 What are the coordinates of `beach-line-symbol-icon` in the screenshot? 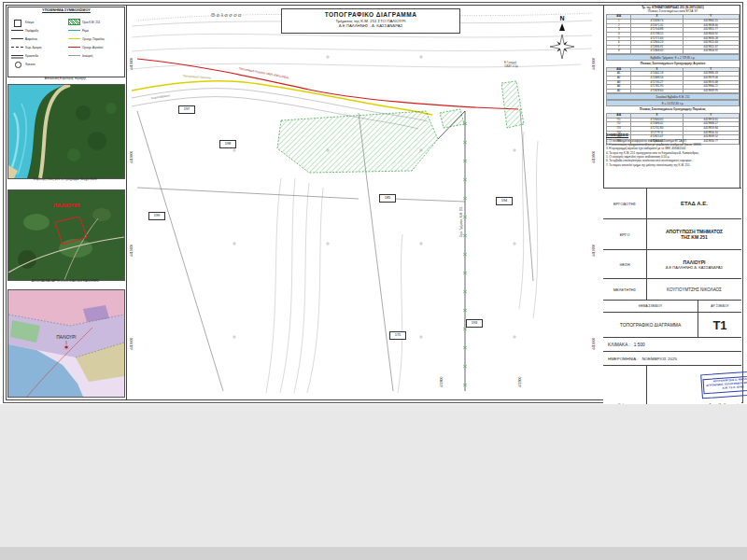 It's located at (75, 39).